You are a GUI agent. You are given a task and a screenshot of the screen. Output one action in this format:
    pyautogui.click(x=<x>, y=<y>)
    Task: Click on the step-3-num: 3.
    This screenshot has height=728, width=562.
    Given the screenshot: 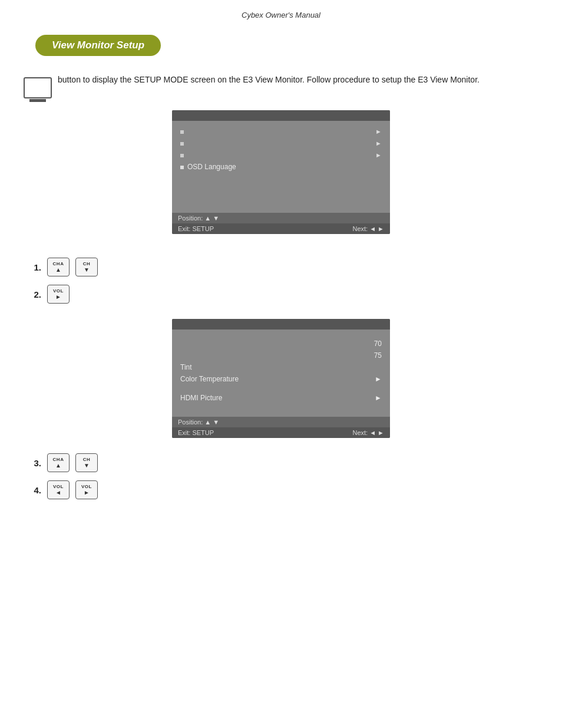 What is the action you would take?
    pyautogui.click(x=32, y=463)
    